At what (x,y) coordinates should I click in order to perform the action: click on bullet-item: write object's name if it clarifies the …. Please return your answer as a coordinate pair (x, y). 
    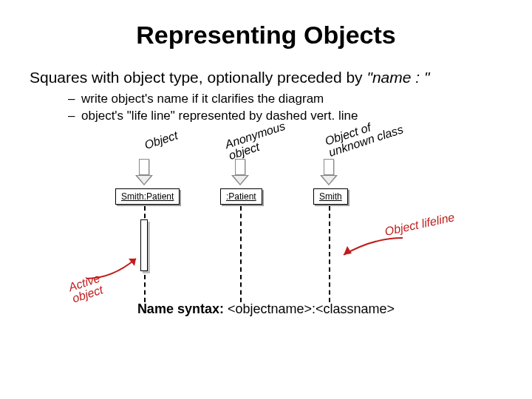
    Looking at the image, I should click on (285, 99).